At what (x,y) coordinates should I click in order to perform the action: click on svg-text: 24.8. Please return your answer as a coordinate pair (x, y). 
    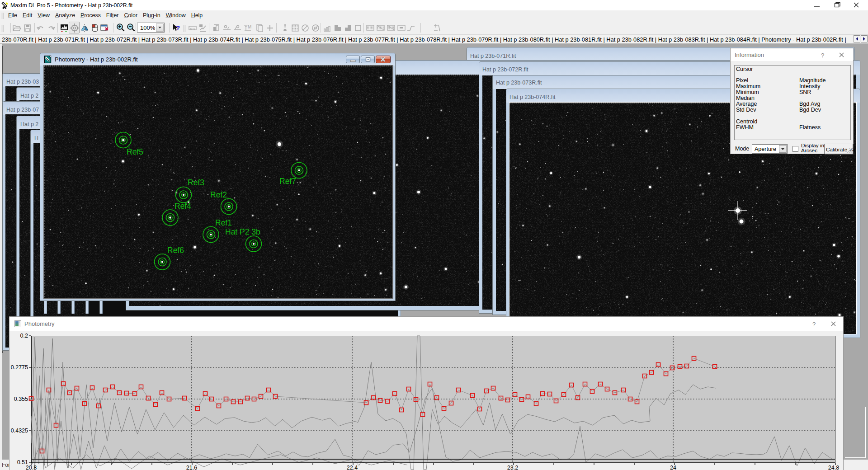
    Looking at the image, I should click on (834, 467).